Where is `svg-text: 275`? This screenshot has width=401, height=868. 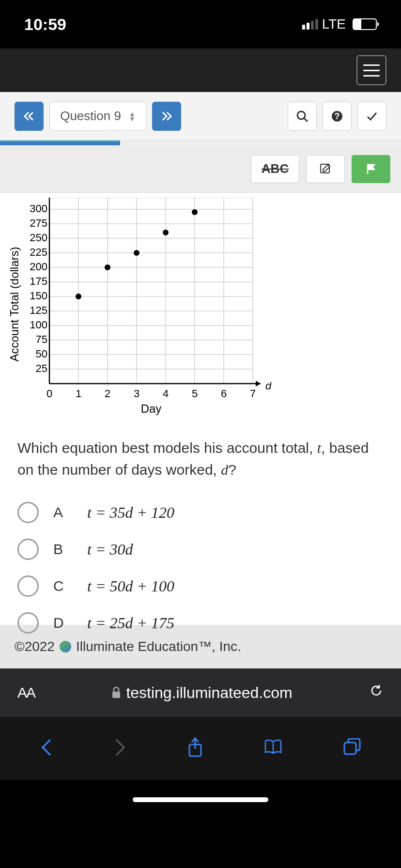 svg-text: 275 is located at coordinates (39, 223).